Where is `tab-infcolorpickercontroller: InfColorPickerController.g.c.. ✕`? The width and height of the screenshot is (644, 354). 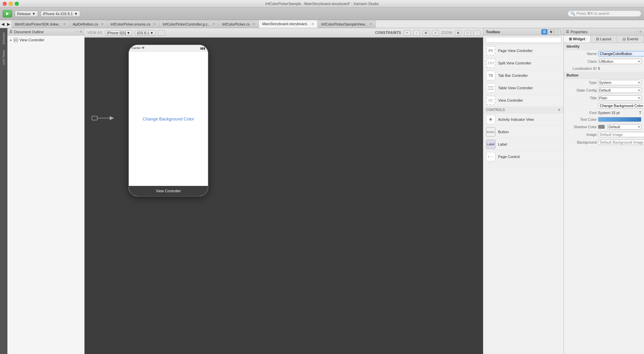 tab-infcolorpickercontroller: InfColorPickerController.g.c.. ✕ is located at coordinates (189, 24).